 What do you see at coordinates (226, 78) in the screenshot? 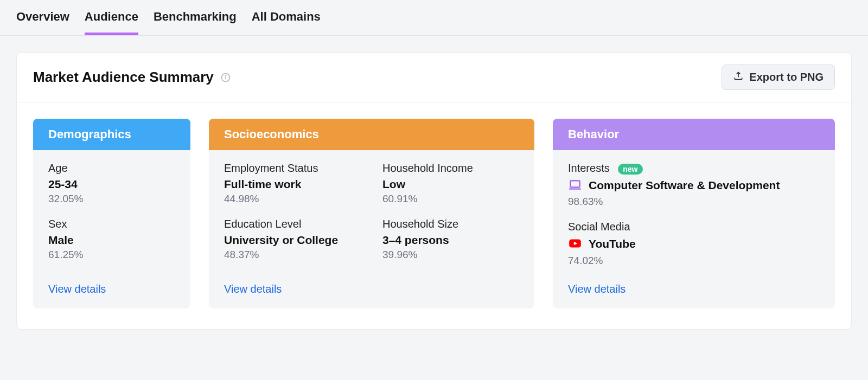
I see `info-icon` at bounding box center [226, 78].